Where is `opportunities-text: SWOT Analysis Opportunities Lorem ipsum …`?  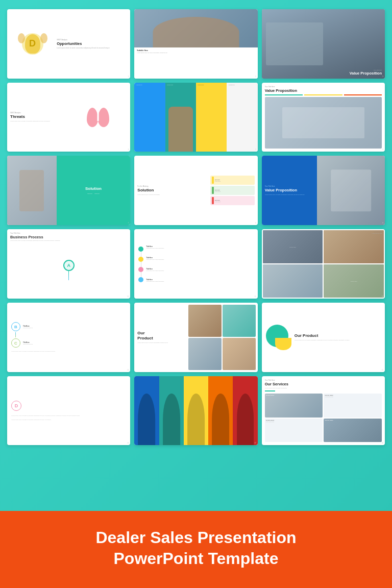
opportunities-text: SWOT Analysis Opportunities Lorem ipsum … is located at coordinates (91, 44).